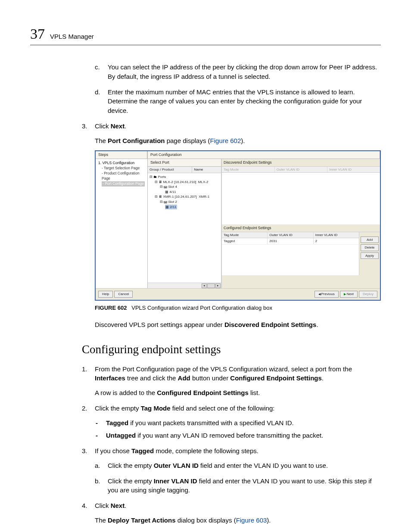 This screenshot has width=411, height=532. I want to click on cancel-button: Cancel, so click(123, 294).